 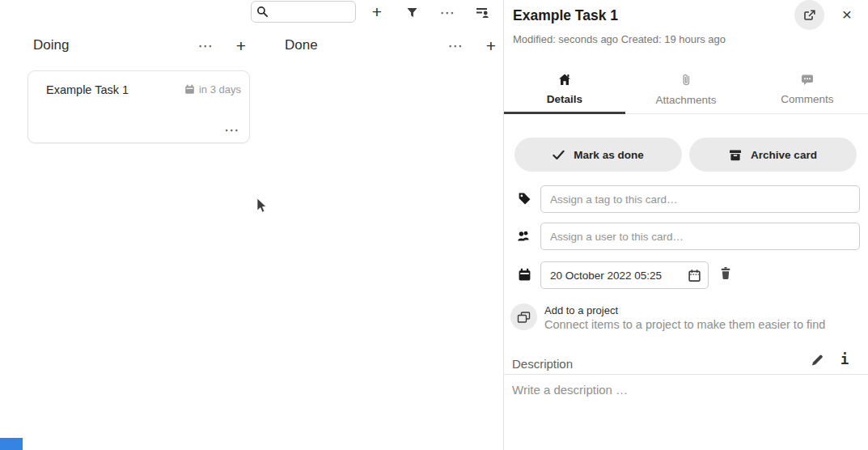 I want to click on card-actions: Mark as done Archive card, so click(x=686, y=155).